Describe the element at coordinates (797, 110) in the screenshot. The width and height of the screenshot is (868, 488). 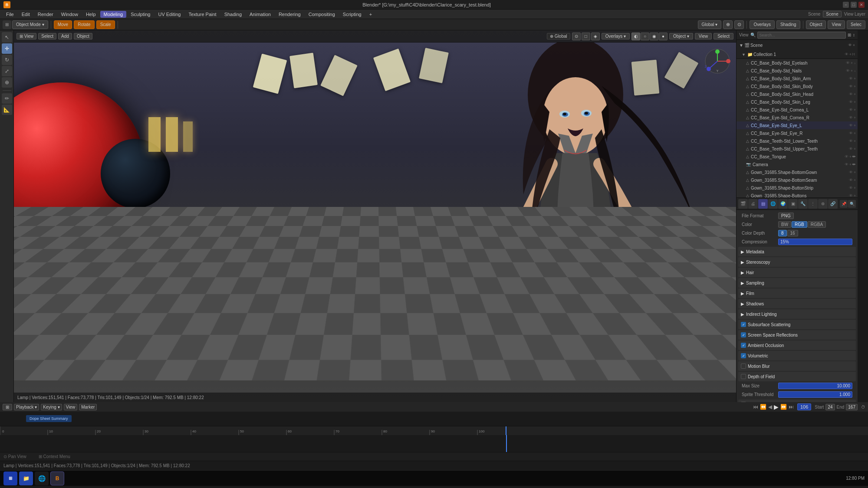
I see `outliner-item-6: △ CC_Base_Eye-Std_Cornea_L 👁⌖` at that location.